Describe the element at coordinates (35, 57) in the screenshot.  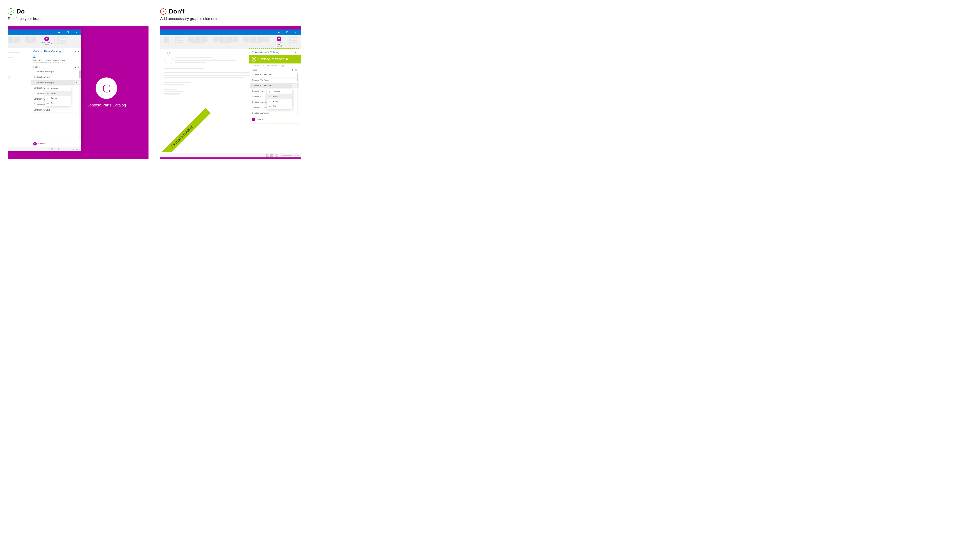
I see `hamburger-icon: ☰` at that location.